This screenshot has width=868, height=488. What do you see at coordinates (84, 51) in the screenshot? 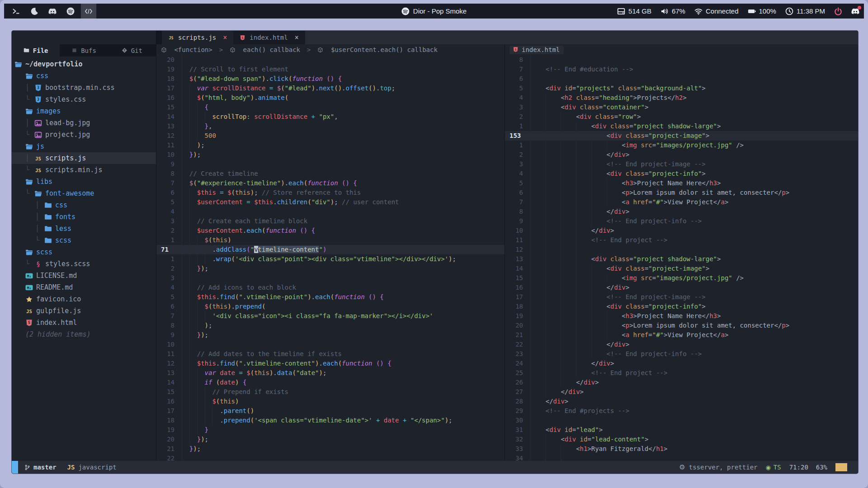
I see `explorer-tab-bufs: Bufs` at bounding box center [84, 51].